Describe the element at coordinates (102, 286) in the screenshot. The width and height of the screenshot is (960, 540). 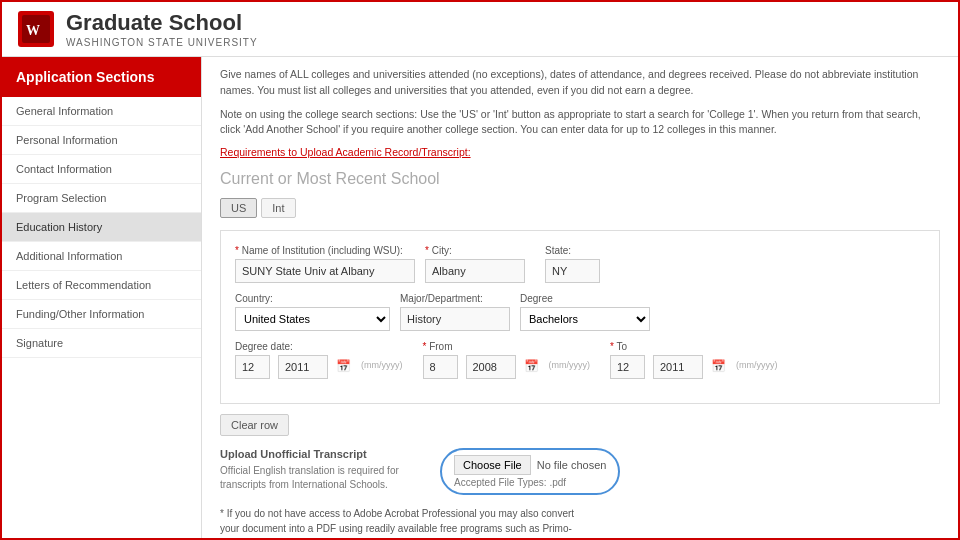
I see `sidebar-item-letters: Letters of Recommendation` at that location.